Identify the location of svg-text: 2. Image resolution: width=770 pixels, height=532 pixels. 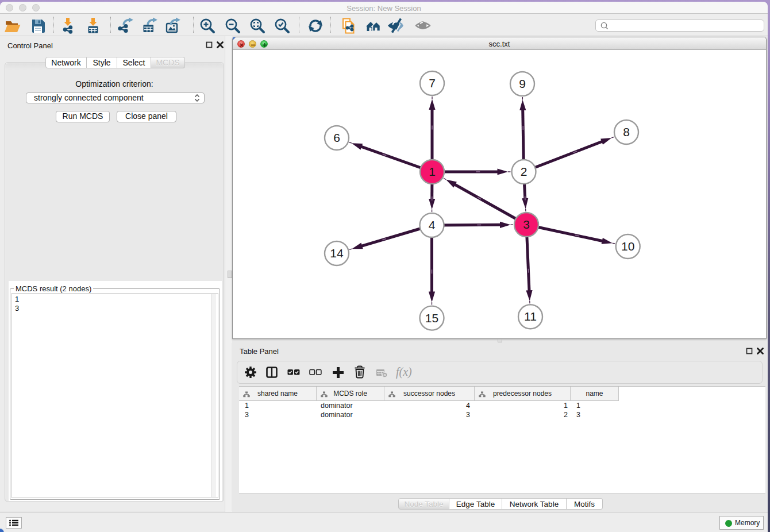
(524, 171).